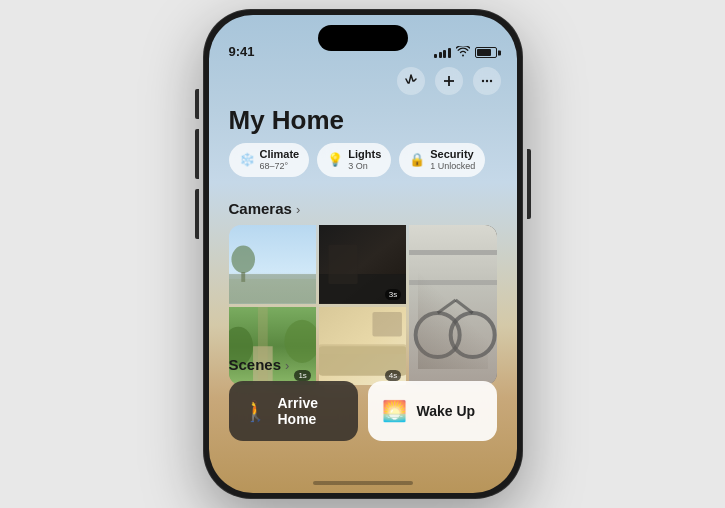 This screenshot has height=508, width=725. What do you see at coordinates (363, 364) in the screenshot?
I see `scenes-header: Scenes ›` at bounding box center [363, 364].